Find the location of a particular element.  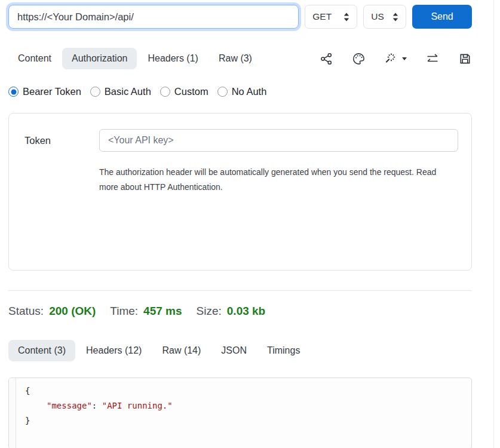

token-label: Token is located at coordinates (62, 141).